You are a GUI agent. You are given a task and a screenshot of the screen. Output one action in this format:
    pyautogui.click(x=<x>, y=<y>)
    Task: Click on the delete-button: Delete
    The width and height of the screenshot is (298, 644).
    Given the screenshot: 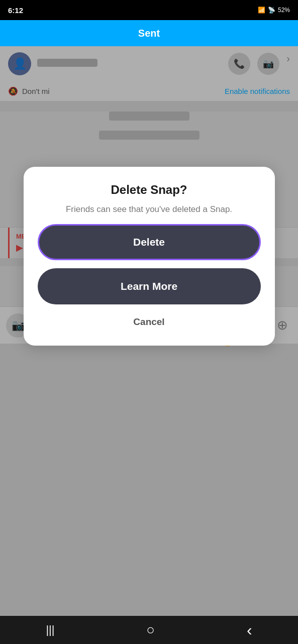 What is the action you would take?
    pyautogui.click(x=149, y=242)
    